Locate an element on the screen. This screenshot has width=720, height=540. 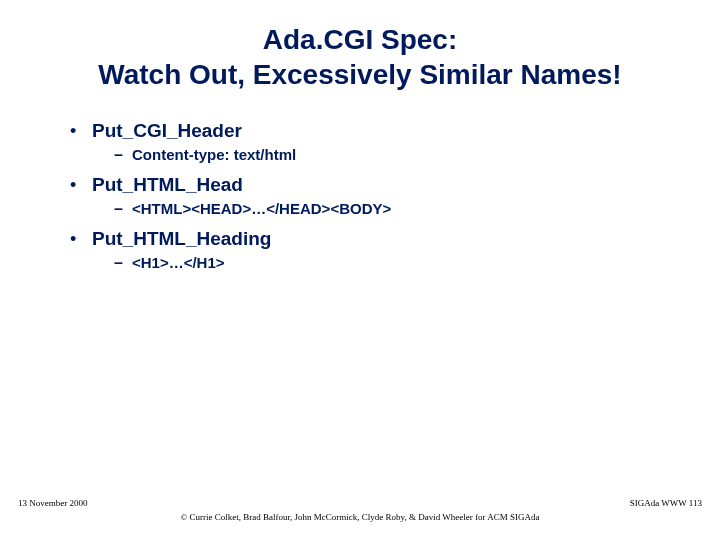
bullet-item: • Put_HTML_Heading is located at coordinates (380, 239).